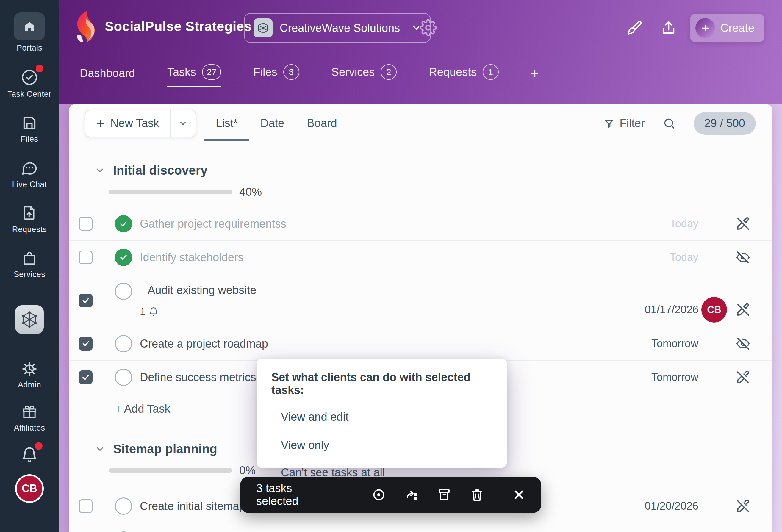 This screenshot has width=782, height=532. I want to click on move-to-icon, so click(412, 495).